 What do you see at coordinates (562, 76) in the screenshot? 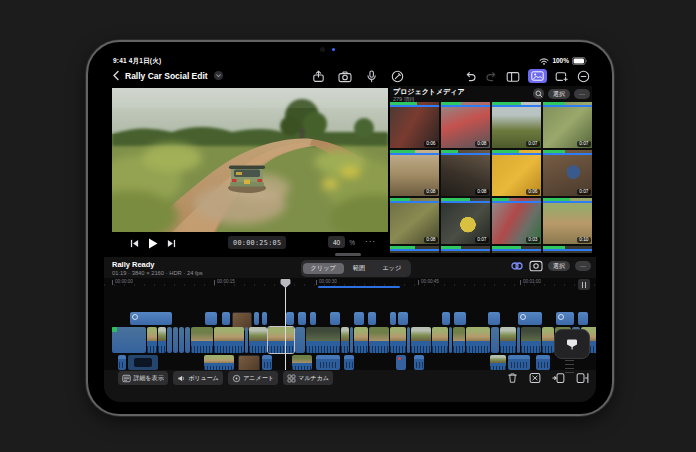
I see `add-clip-icon` at bounding box center [562, 76].